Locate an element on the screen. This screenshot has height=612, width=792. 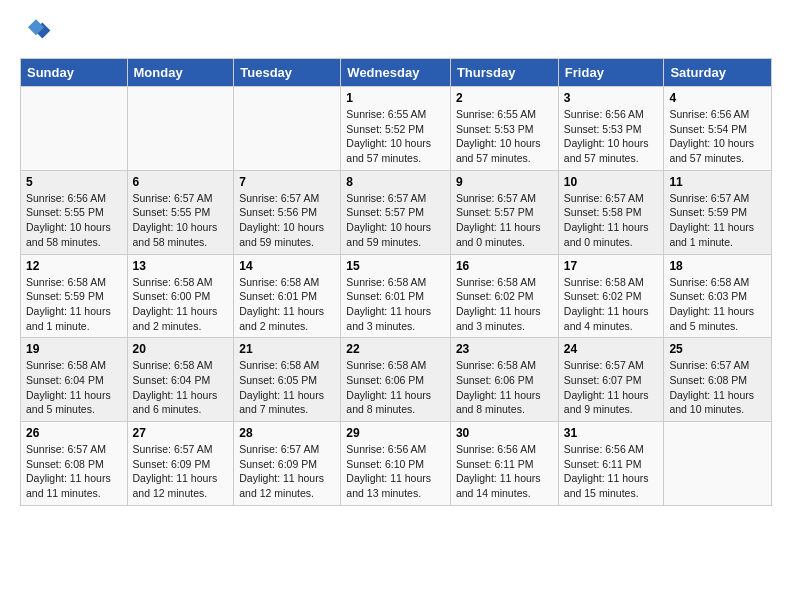
calendar-cell: 24Sunrise: 6:57 AM Sunset: 6:07 PM Dayli… is located at coordinates (611, 380).